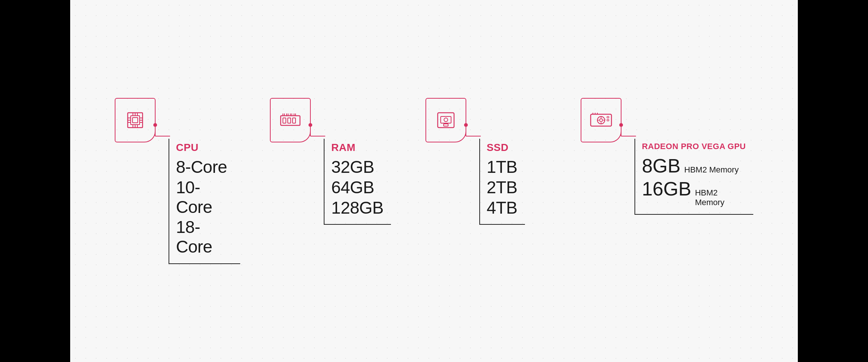 The height and width of the screenshot is (362, 868). What do you see at coordinates (667, 189) in the screenshot?
I see `gpu-value-1: 16GB` at bounding box center [667, 189].